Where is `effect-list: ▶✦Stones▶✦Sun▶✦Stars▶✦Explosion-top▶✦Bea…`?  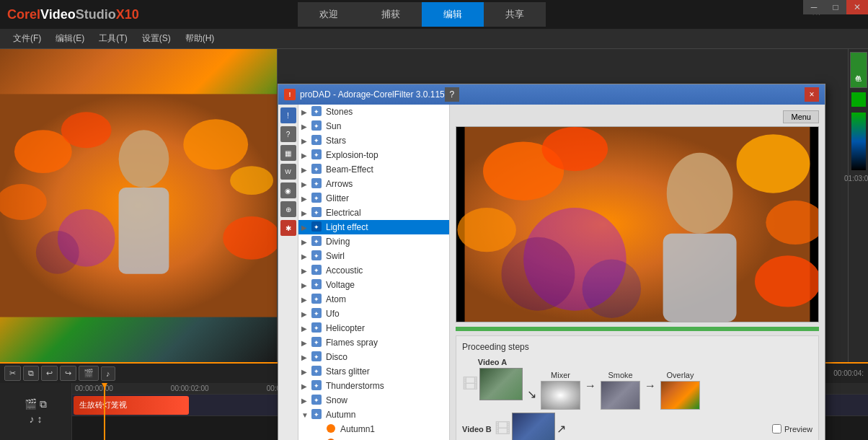 effect-list: ▶✦Stones▶✦Sun▶✦Stars▶✦Explosion-top▶✦Bea… is located at coordinates (373, 273).